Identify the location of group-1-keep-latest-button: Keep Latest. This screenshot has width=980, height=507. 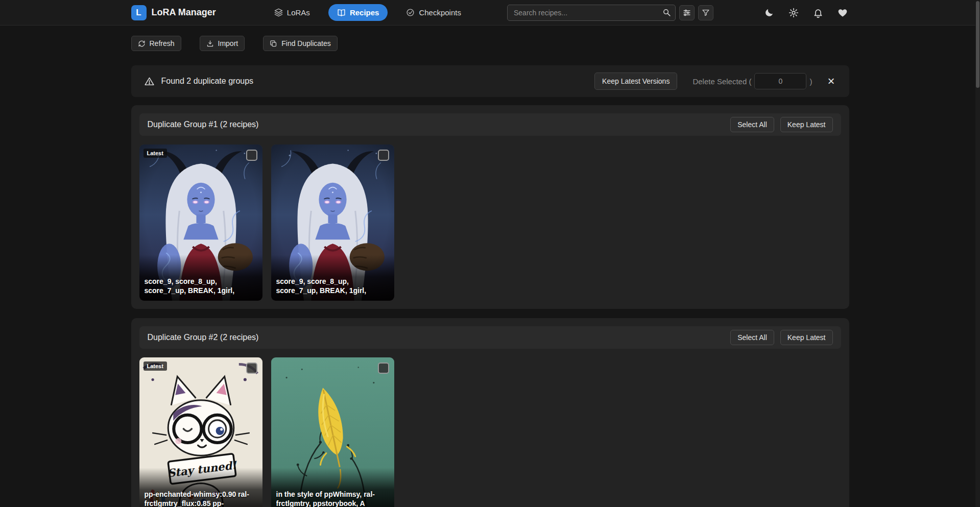
(807, 125).